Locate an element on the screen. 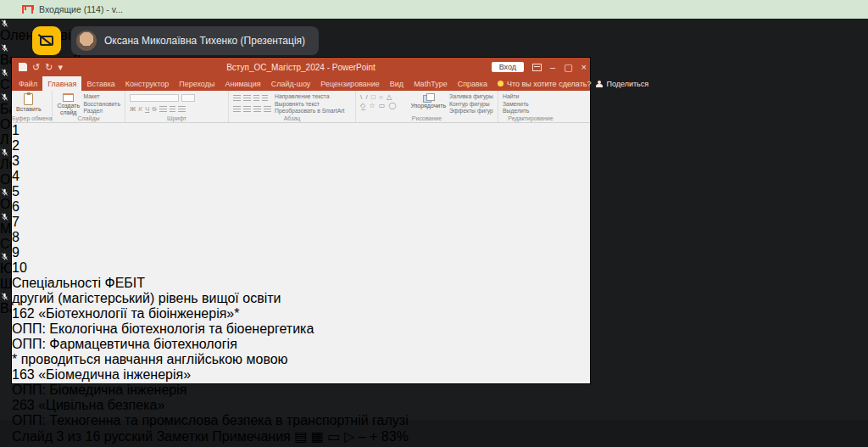 The image size is (868, 447). minimize-button: – is located at coordinates (553, 68).